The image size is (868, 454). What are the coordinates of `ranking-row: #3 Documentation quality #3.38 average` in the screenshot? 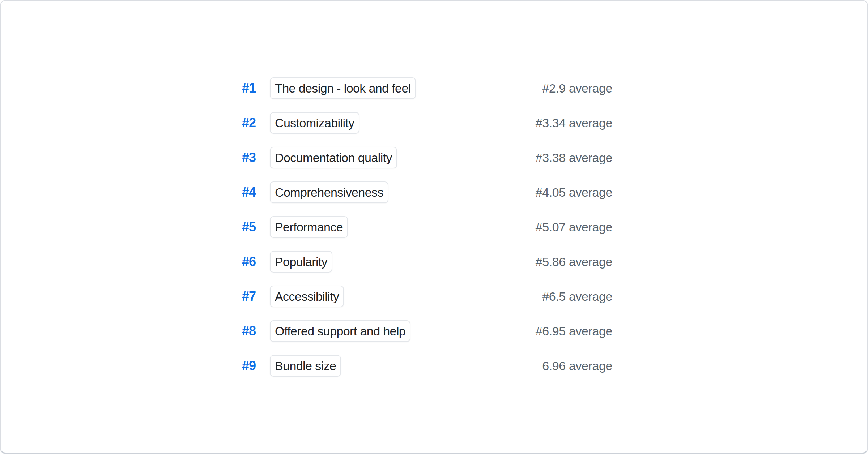 It's located at (434, 158).